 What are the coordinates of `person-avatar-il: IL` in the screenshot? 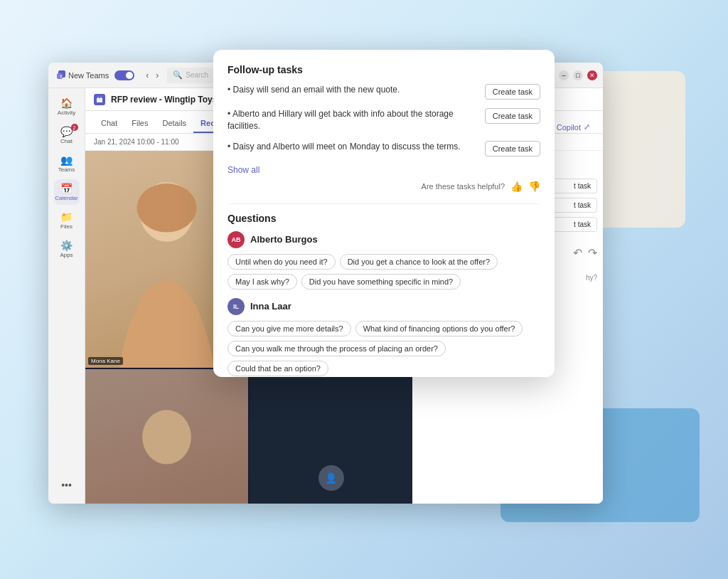 It's located at (236, 307).